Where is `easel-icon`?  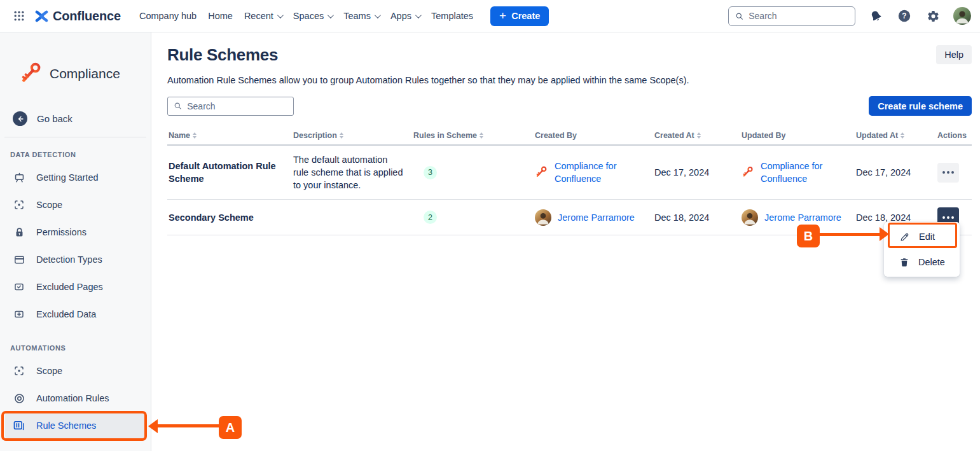
easel-icon is located at coordinates (19, 177).